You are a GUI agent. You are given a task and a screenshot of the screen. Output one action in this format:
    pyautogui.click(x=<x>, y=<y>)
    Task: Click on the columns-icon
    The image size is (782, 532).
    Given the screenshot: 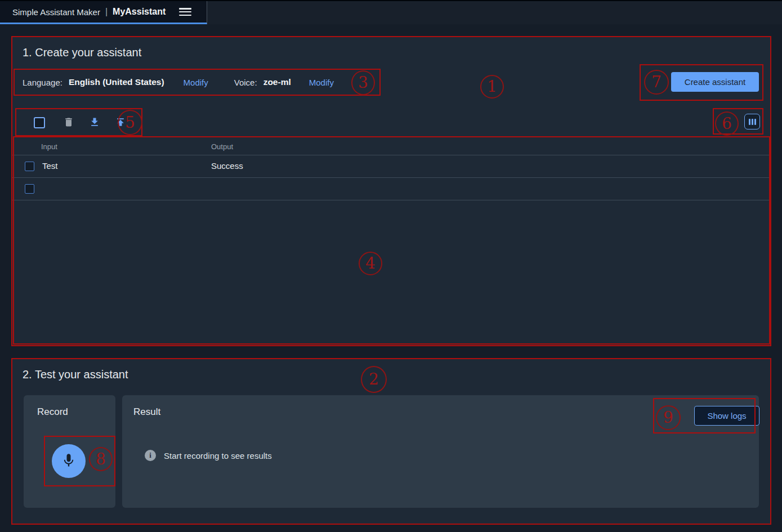 What is the action you would take?
    pyautogui.click(x=750, y=122)
    